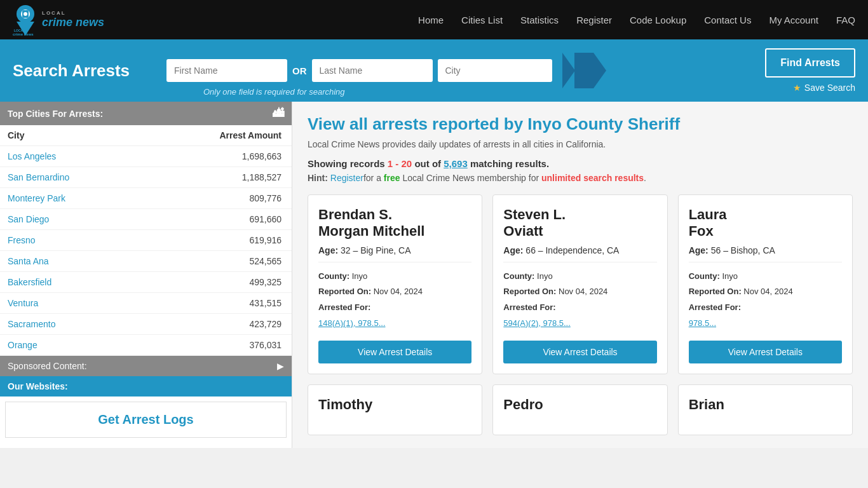 This screenshot has width=868, height=488. Describe the element at coordinates (146, 386) in the screenshot. I see `our-websites-header: Our Websites:` at that location.